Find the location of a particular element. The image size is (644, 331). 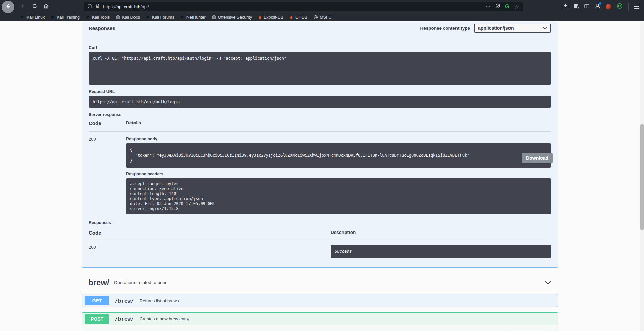

download-button: Download is located at coordinates (537, 158).